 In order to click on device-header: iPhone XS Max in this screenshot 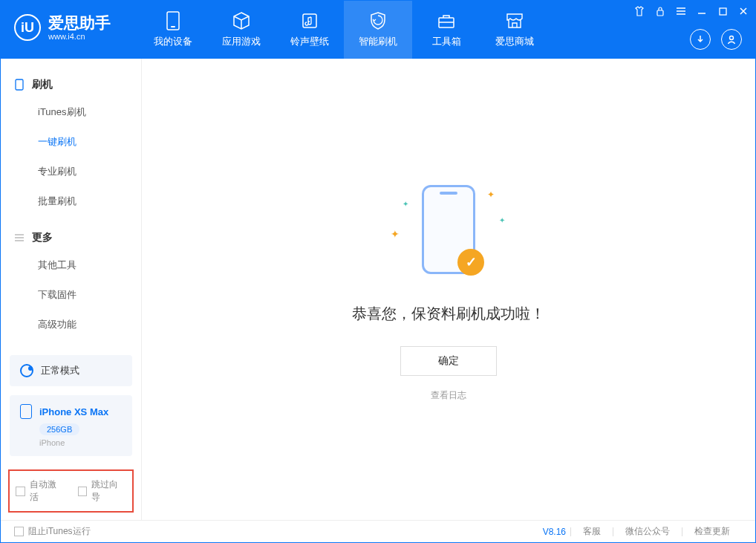, I will do `click(71, 412)`.